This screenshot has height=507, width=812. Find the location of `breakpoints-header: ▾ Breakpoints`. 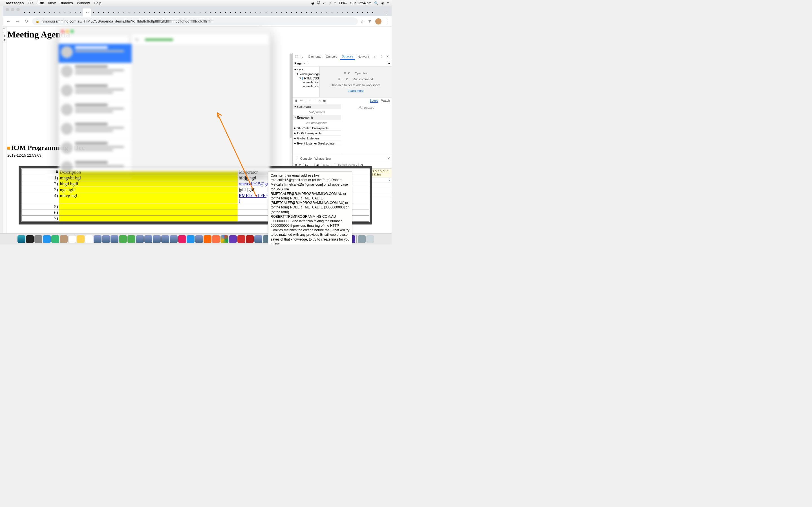

breakpoints-header: ▾ Breakpoints is located at coordinates (317, 117).